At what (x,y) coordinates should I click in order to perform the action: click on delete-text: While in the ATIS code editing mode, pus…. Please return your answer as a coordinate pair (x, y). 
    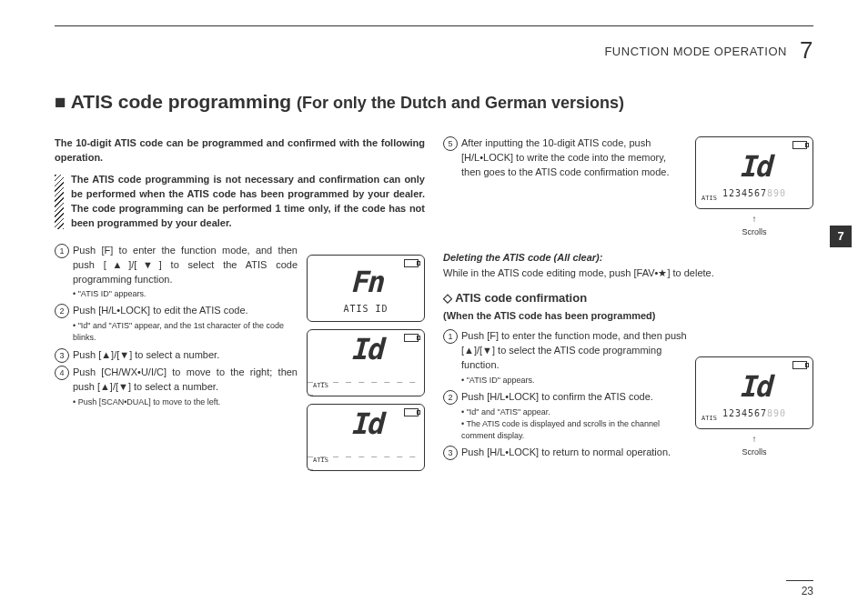
    Looking at the image, I should click on (628, 274).